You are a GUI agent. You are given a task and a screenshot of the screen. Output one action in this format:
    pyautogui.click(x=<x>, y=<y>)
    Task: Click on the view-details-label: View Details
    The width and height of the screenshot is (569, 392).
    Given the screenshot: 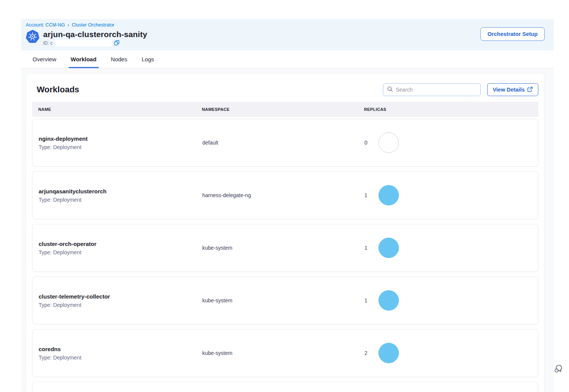 What is the action you would take?
    pyautogui.click(x=509, y=90)
    